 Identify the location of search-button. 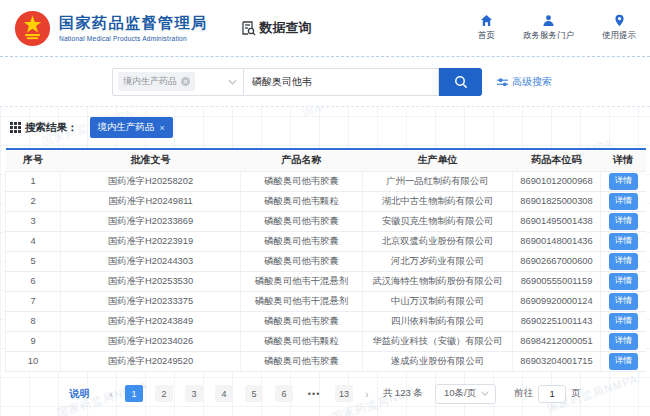
(460, 82).